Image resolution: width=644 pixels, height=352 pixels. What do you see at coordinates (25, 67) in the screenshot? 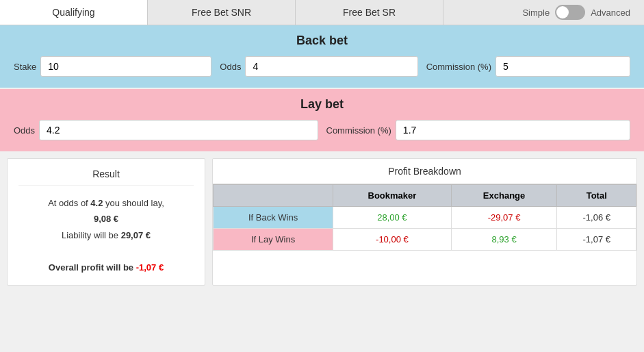
I see `stake-label: Stake` at bounding box center [25, 67].